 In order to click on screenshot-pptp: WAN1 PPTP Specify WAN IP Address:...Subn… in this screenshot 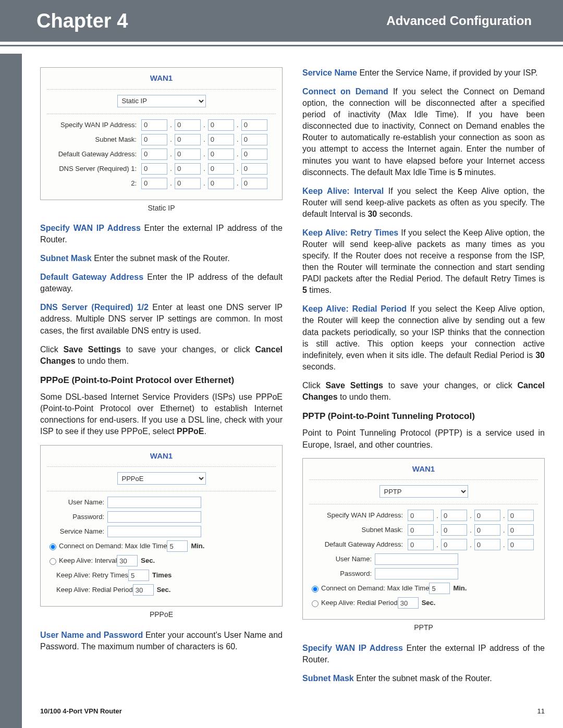, I will do `click(423, 539)`.